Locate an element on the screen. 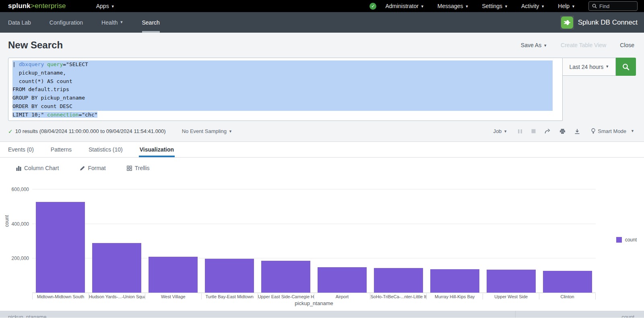 The image size is (644, 318). menu-label: Messages is located at coordinates (450, 6).